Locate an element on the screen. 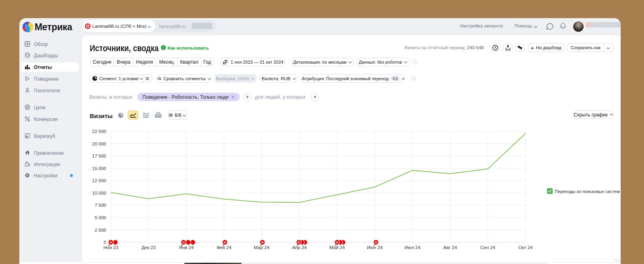  svg-text: 5 000 is located at coordinates (101, 218).